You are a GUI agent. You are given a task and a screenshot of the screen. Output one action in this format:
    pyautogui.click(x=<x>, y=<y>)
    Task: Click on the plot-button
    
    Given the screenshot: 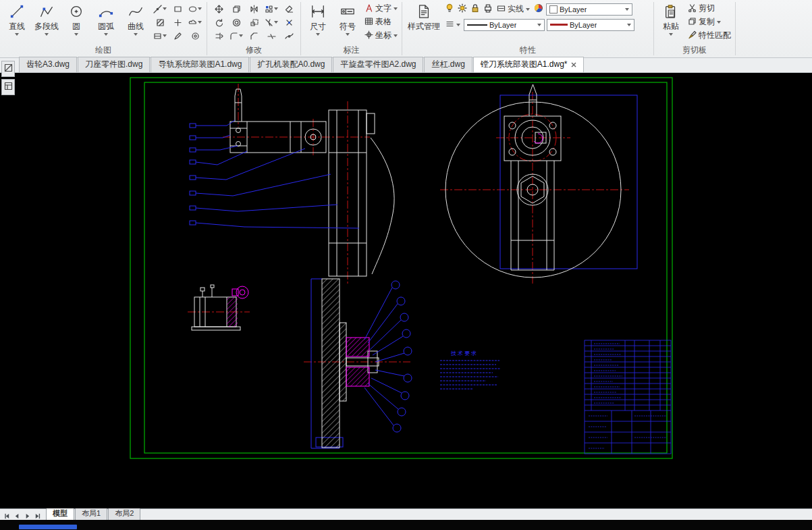 What is the action you would take?
    pyautogui.click(x=488, y=9)
    